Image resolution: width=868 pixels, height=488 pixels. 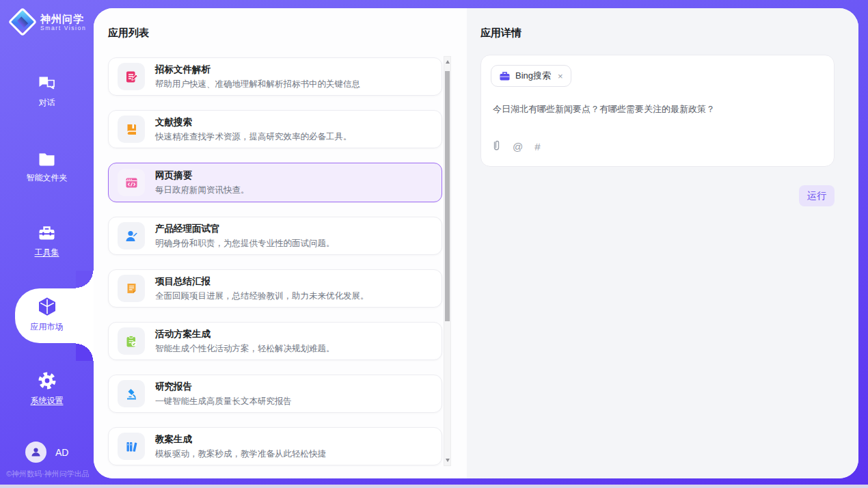 What do you see at coordinates (447, 196) in the screenshot?
I see `scrollbar-thumb` at bounding box center [447, 196].